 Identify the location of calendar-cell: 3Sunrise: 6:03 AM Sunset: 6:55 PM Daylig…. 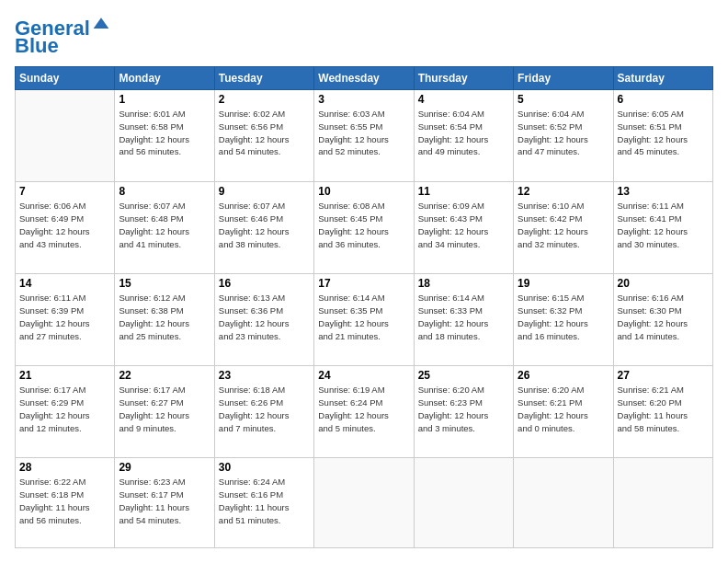
(364, 136).